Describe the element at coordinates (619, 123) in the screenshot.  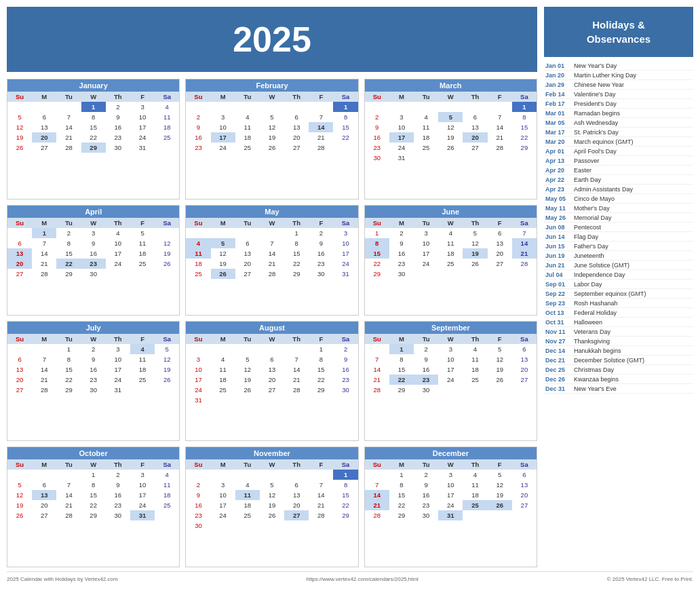
I see `holiday-item: Mar 05Ash Wednesday` at that location.